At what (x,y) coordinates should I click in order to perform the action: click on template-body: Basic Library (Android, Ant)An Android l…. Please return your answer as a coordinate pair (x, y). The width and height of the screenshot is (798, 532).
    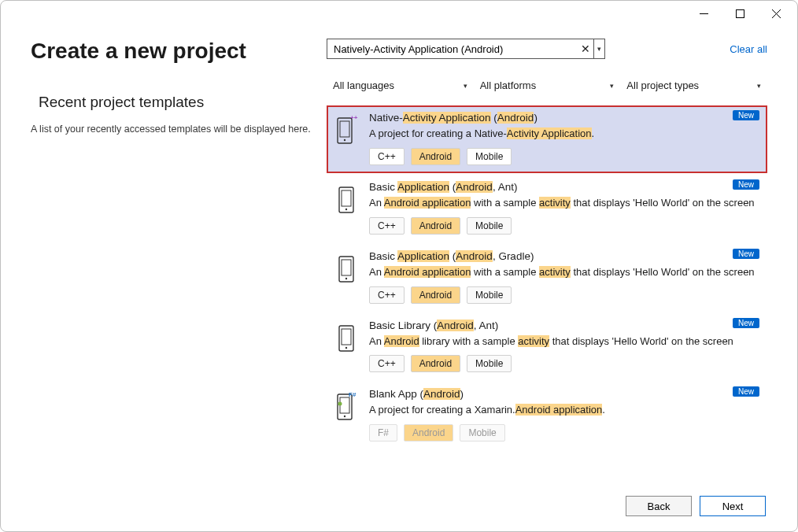
    Looking at the image, I should click on (564, 346).